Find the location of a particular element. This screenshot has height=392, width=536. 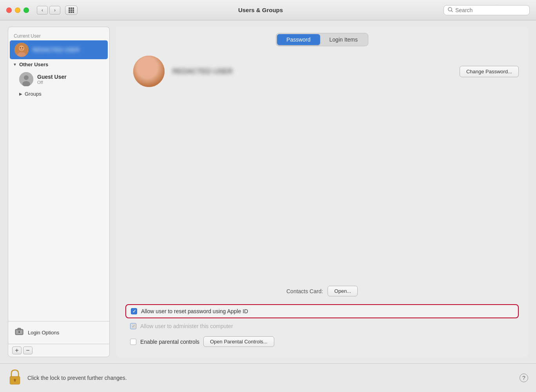

current-user-item: REDACTED USER is located at coordinates (59, 50).